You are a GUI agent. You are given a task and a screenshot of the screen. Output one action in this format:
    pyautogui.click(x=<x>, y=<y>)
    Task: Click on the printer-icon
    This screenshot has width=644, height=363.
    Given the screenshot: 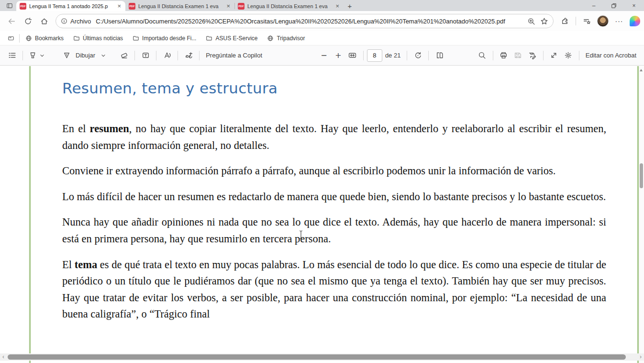 What is the action you would take?
    pyautogui.click(x=503, y=56)
    